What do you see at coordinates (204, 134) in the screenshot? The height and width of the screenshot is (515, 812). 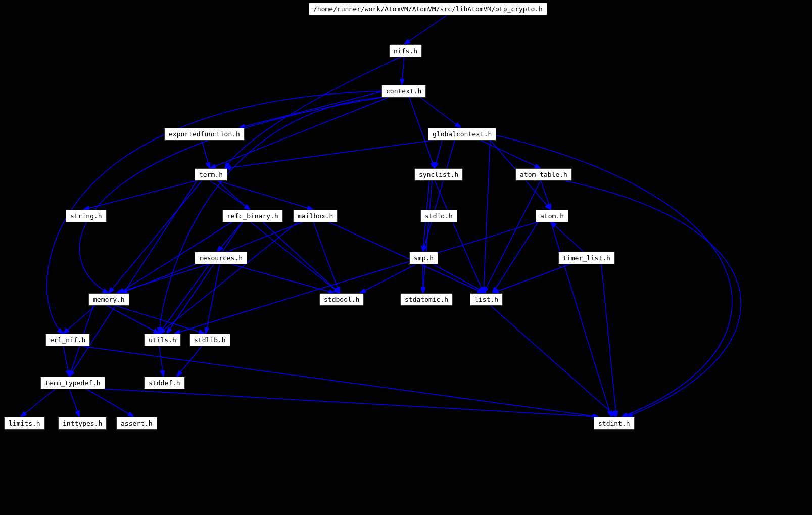 I see `node-exportedfunction: exportedfunction.h` at bounding box center [204, 134].